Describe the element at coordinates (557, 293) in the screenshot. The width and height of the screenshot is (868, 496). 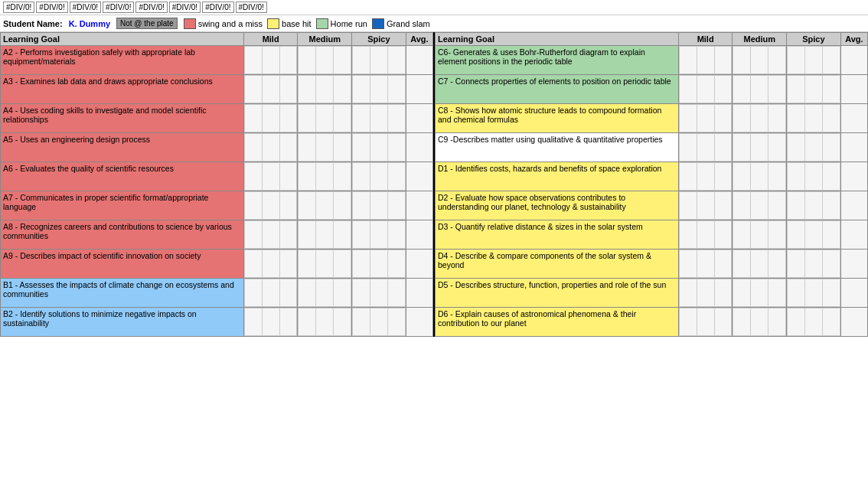
I see `goal-cell: D5 - Describes structure, function, prop…` at that location.